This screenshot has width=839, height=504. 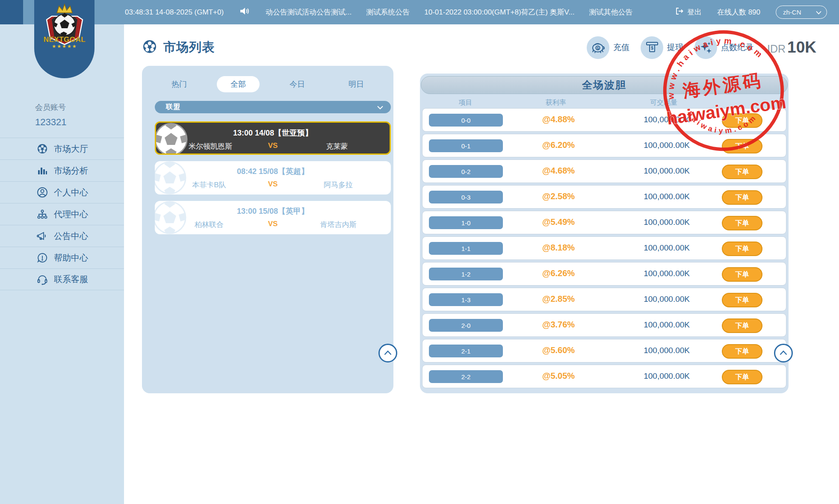 What do you see at coordinates (254, 133) in the screenshot?
I see `match-time: 13:00 14/08` at bounding box center [254, 133].